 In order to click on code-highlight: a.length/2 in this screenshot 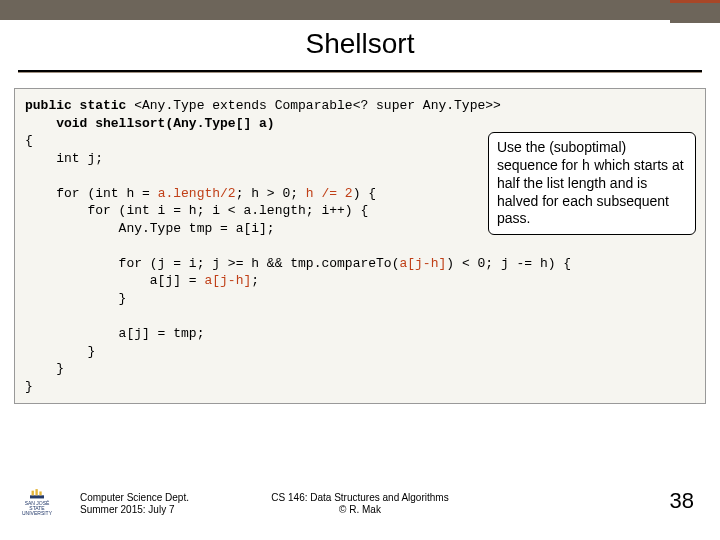, I will do `click(197, 194)`.